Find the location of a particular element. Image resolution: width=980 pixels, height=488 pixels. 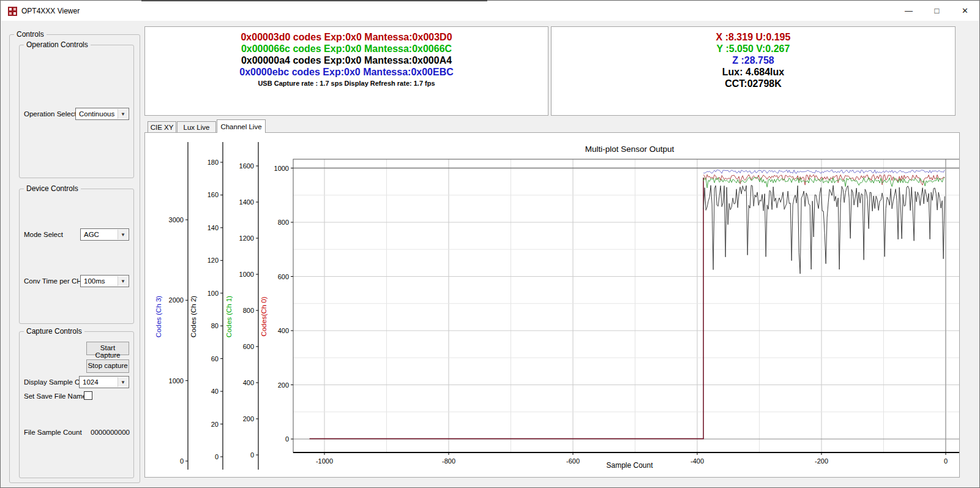

title-bar: OPT4XXX Viewer — □ ✕ is located at coordinates (490, 11).